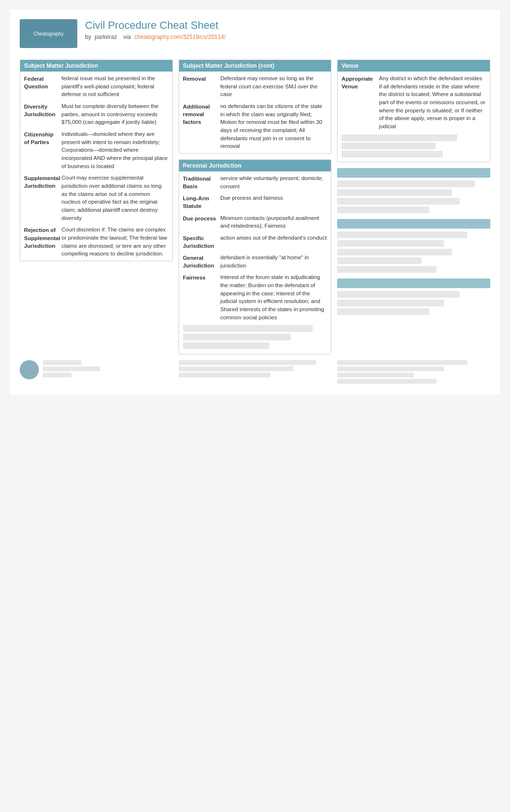 This screenshot has height=812, width=510. What do you see at coordinates (383, 312) in the screenshot?
I see `bs3-r3` at bounding box center [383, 312].